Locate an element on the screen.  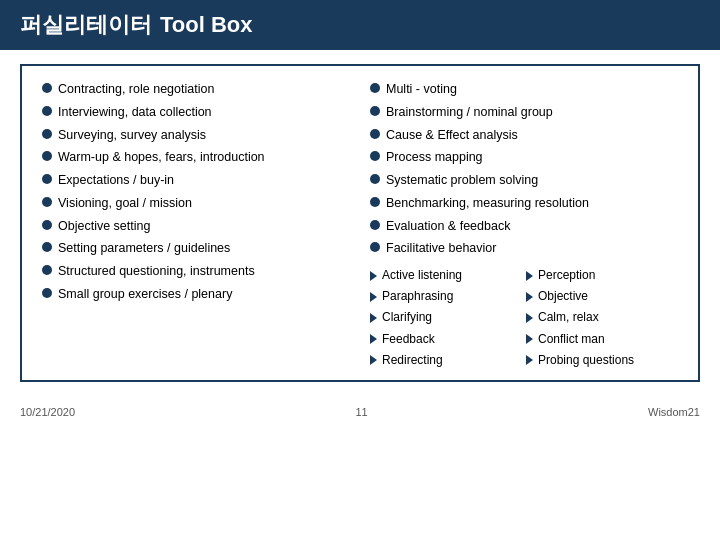
left-list-item: Structured questioning, instruments is located at coordinates (196, 272).